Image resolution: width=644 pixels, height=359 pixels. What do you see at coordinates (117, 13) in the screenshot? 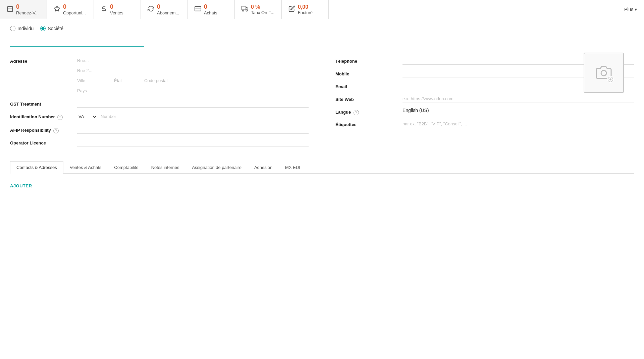
I see `ventes-label: Ventes` at bounding box center [117, 13].